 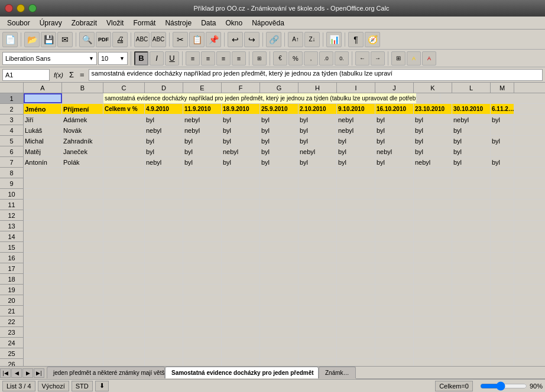 What do you see at coordinates (43, 151) in the screenshot?
I see `cell-A6: Matěj` at bounding box center [43, 151].